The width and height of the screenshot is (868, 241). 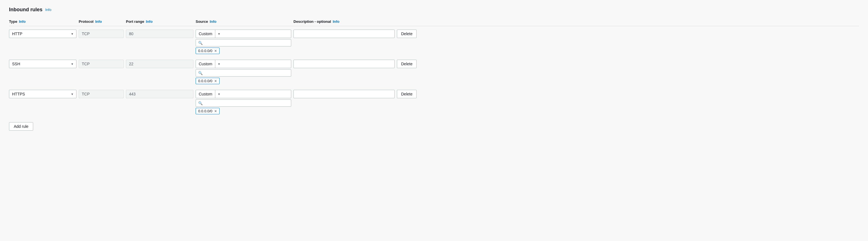 What do you see at coordinates (216, 111) in the screenshot?
I see `cidr-remove-3: ✕` at bounding box center [216, 111].